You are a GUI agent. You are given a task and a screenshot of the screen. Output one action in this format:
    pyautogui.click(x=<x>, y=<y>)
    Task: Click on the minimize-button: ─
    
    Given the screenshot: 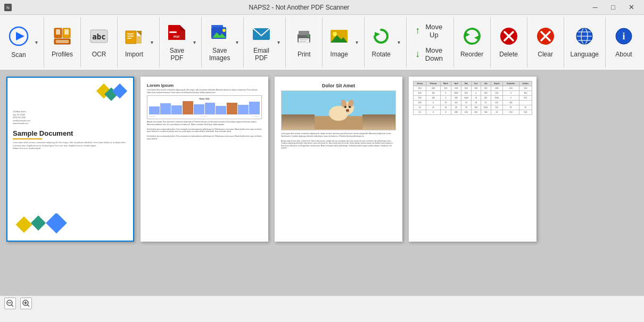 What is the action you would take?
    pyautogui.click(x=595, y=7)
    